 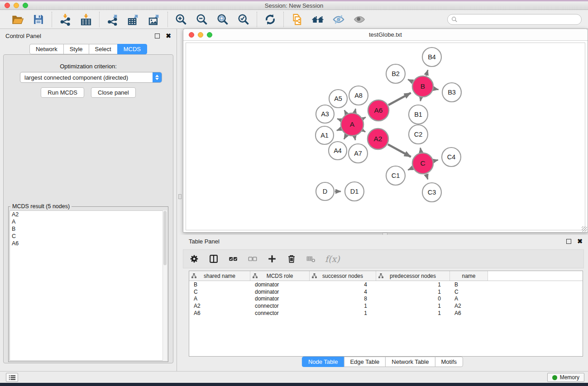 I want to click on edge-A6-B, so click(x=400, y=99).